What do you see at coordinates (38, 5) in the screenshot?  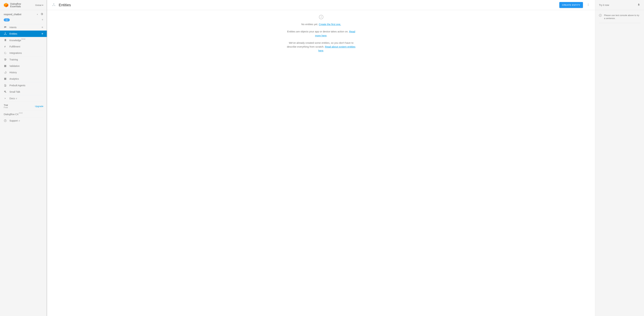 I see `region-label: Global` at bounding box center [38, 5].